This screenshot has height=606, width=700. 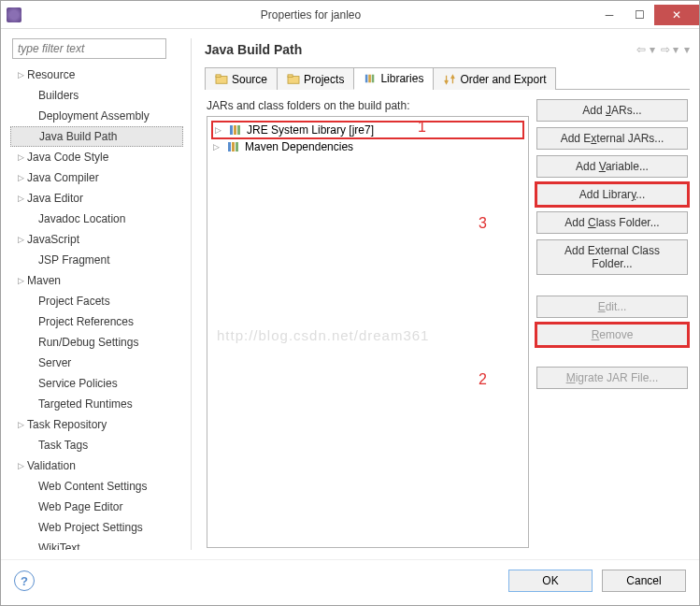 What do you see at coordinates (97, 445) in the screenshot?
I see `tree-item: Task Tags` at bounding box center [97, 445].